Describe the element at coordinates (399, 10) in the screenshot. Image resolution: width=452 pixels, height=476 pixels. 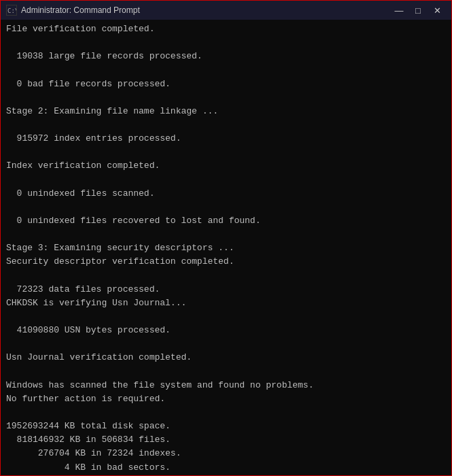
I see `minimize-button: —` at that location.